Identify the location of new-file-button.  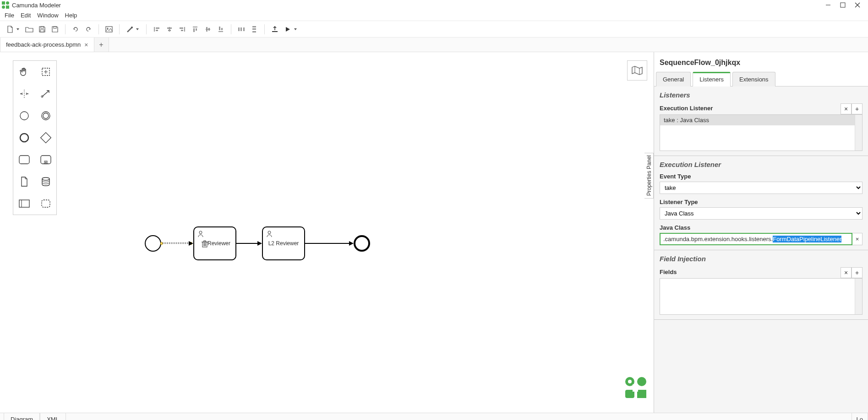
(10, 29).